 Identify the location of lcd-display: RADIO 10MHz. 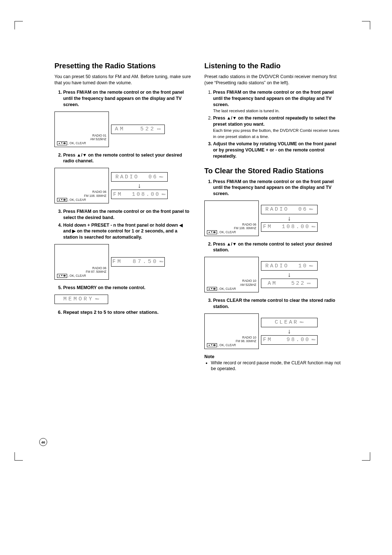
(289, 266).